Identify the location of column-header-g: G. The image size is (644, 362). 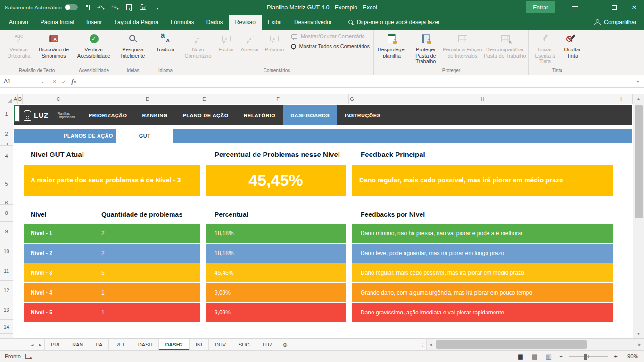
(352, 99).